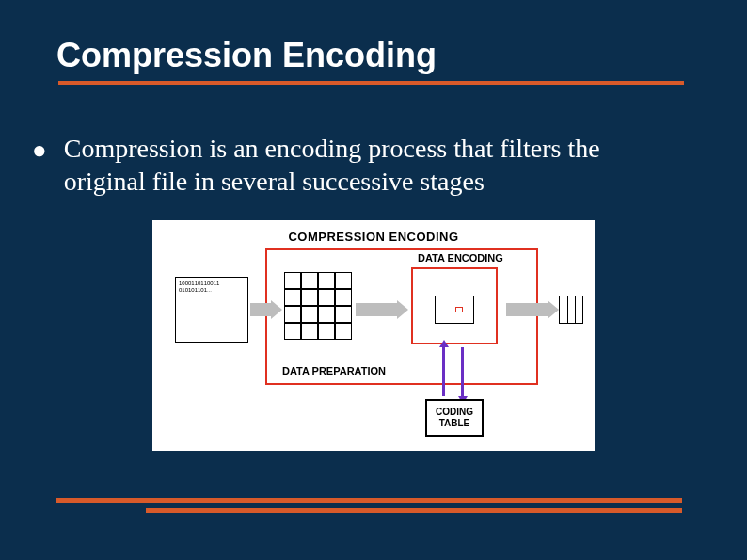  Describe the element at coordinates (374, 505) in the screenshot. I see `footer-decoration` at that location.